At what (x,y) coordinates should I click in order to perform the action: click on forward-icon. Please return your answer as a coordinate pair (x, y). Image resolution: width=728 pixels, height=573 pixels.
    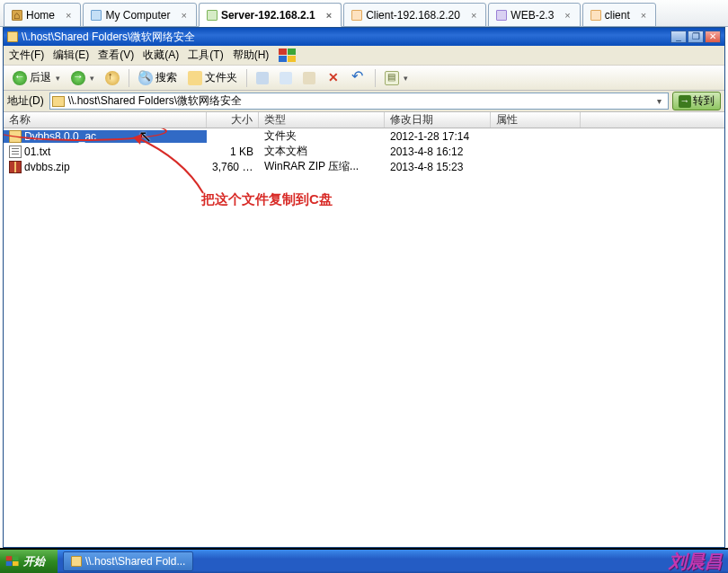
    Looking at the image, I should click on (78, 78).